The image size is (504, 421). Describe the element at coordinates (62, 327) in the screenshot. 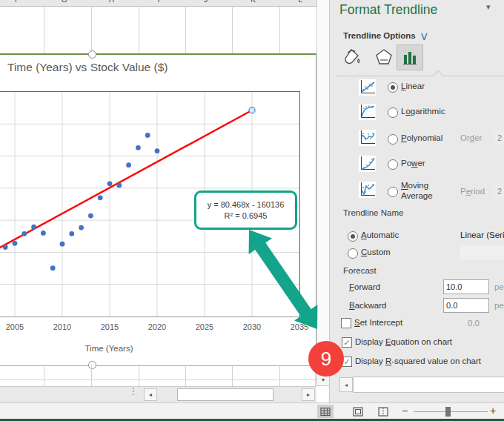

I see `x-tick-label: 2010` at that location.